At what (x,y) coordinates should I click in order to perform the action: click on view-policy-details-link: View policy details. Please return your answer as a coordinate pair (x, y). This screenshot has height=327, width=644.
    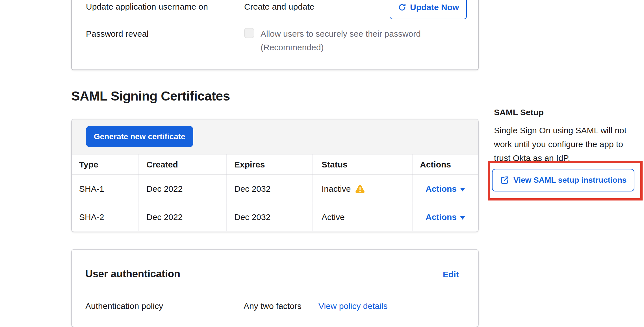
    Looking at the image, I should click on (353, 306).